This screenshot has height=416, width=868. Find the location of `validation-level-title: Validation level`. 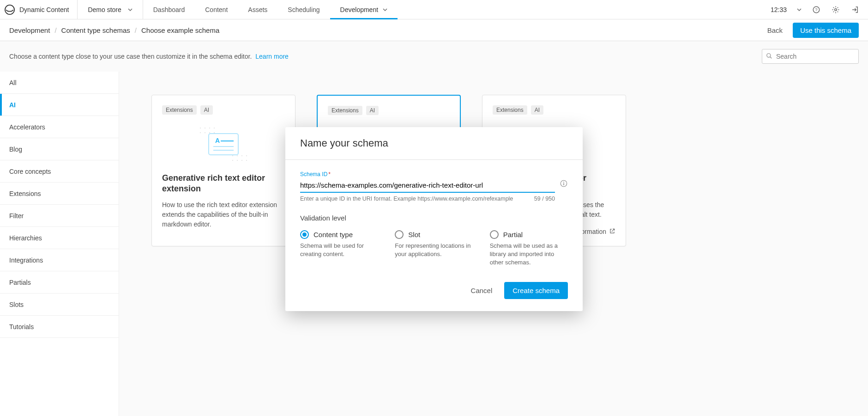

validation-level-title: Validation level is located at coordinates (434, 218).